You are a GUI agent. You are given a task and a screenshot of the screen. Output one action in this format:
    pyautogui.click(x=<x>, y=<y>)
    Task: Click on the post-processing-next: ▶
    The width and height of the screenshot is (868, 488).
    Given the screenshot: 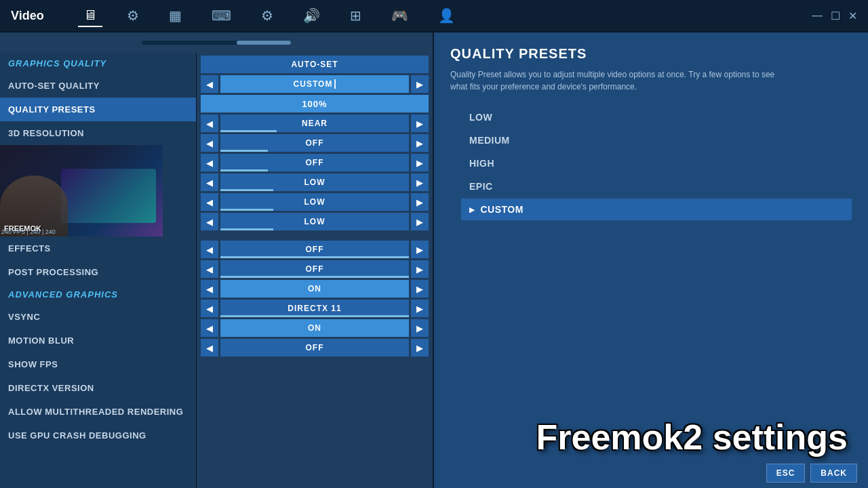 What is the action you would take?
    pyautogui.click(x=420, y=222)
    